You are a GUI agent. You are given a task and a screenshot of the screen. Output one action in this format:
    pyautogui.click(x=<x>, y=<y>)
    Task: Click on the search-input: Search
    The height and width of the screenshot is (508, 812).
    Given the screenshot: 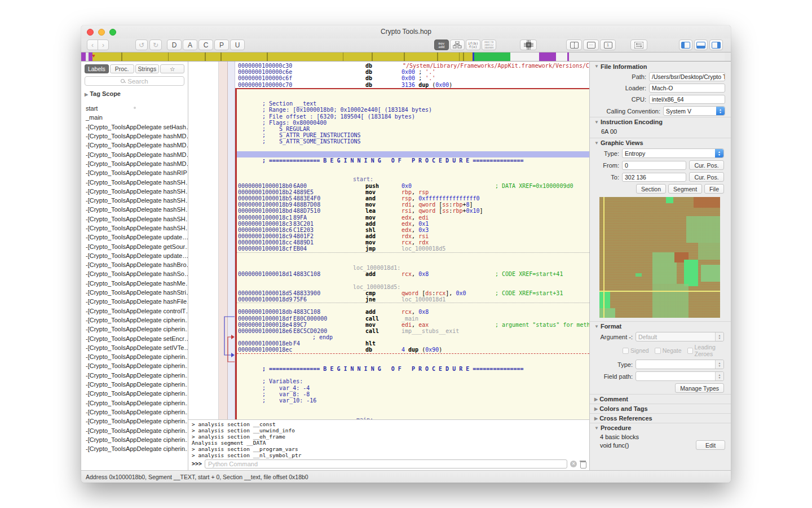 What is the action you would take?
    pyautogui.click(x=134, y=81)
    